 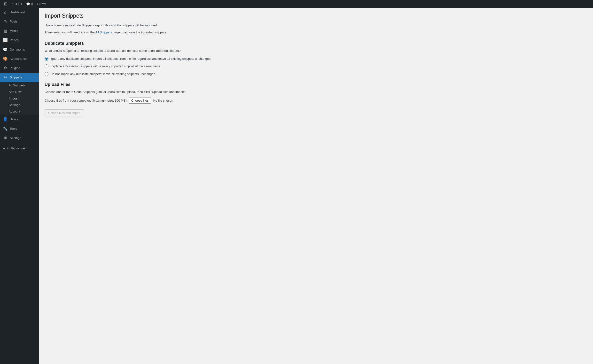 I want to click on new-label: + New, so click(x=41, y=4).